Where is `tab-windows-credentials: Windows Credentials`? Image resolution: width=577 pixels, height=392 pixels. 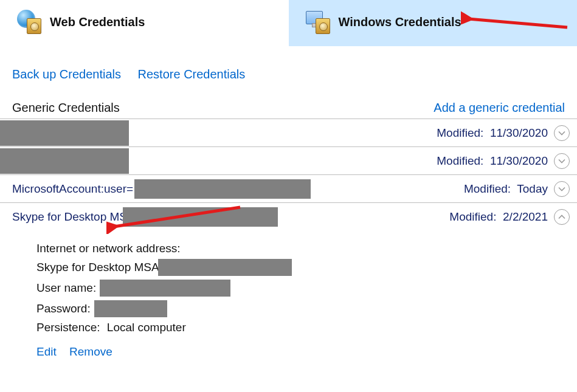
tab-windows-credentials: Windows Credentials is located at coordinates (433, 23).